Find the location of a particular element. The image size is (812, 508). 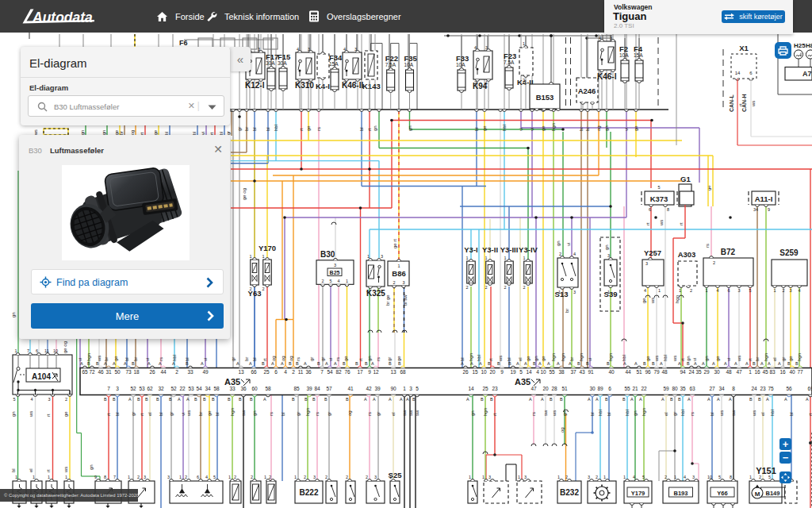

svg-text: 57 is located at coordinates (329, 389).